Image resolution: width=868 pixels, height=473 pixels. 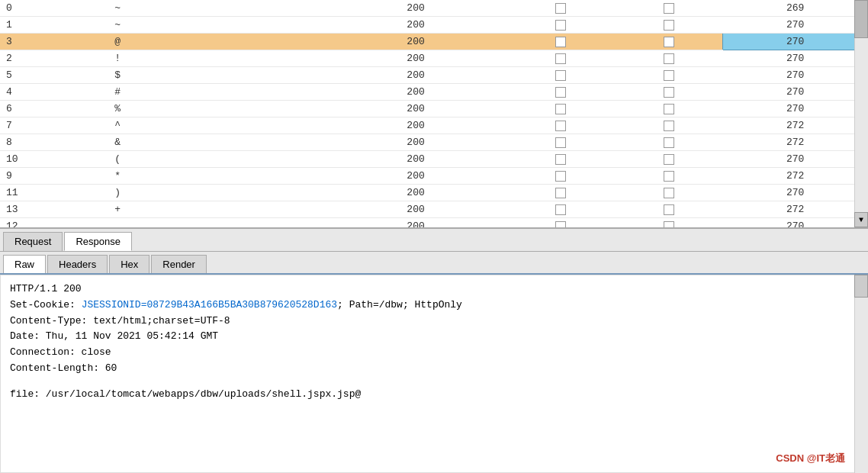 I want to click on row-id: 0, so click(x=54, y=8).